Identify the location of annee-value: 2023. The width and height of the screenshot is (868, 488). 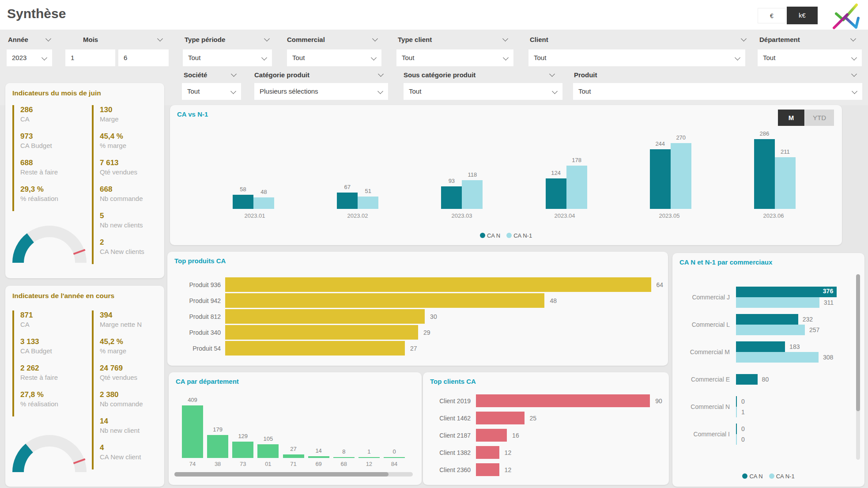
(19, 57).